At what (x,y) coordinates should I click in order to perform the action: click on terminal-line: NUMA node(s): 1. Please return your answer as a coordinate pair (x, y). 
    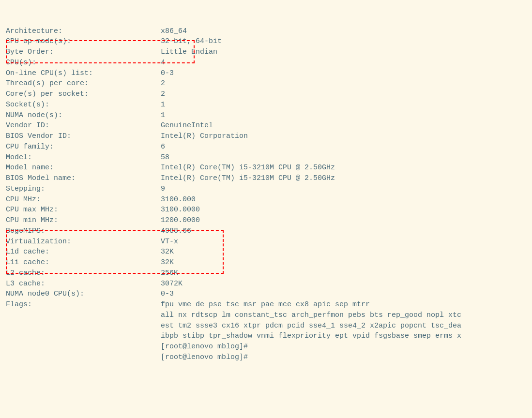
    Looking at the image, I should click on (266, 116).